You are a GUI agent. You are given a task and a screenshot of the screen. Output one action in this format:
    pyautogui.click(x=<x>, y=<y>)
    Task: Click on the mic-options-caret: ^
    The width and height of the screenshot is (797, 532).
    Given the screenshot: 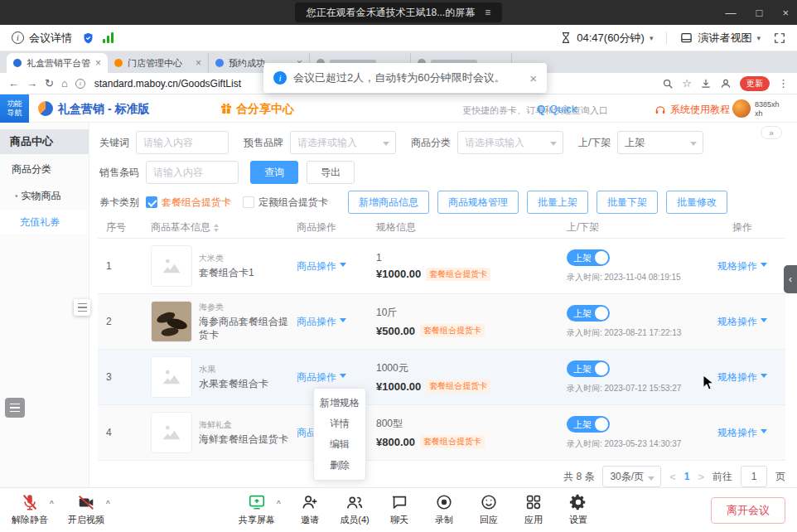 What is the action you would take?
    pyautogui.click(x=51, y=504)
    